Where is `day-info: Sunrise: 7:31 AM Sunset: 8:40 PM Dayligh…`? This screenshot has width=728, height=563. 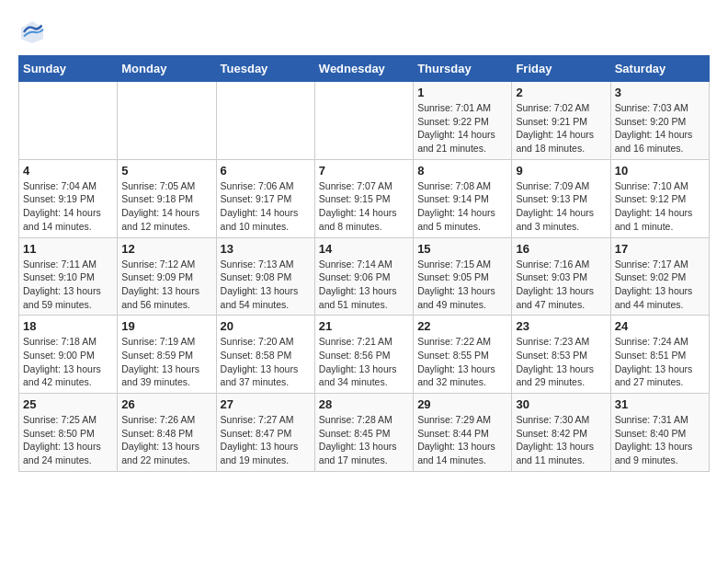 day-info: Sunrise: 7:31 AM Sunset: 8:40 PM Dayligh… is located at coordinates (660, 440).